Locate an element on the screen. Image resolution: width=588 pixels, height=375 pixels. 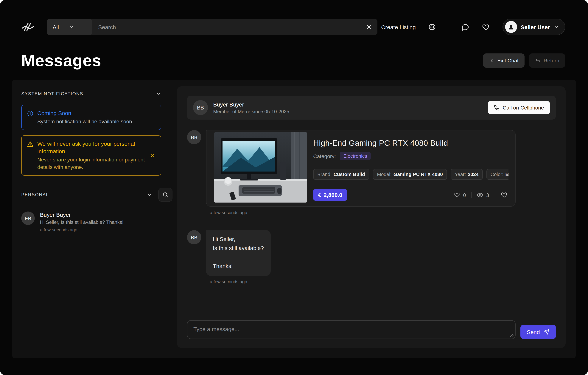
category-label: Category: is located at coordinates (325, 156).